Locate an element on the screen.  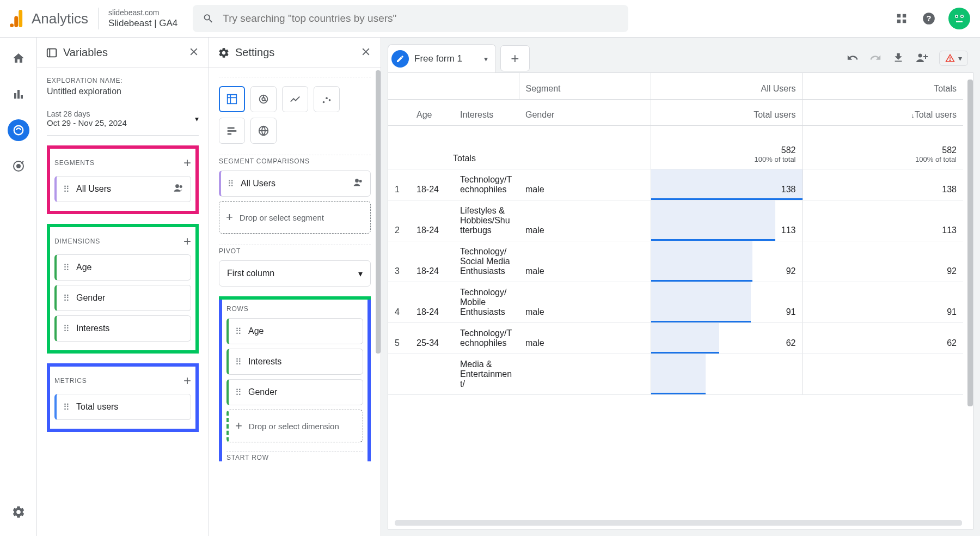
metric-chip-total-users: ⠿Total users is located at coordinates (123, 407).